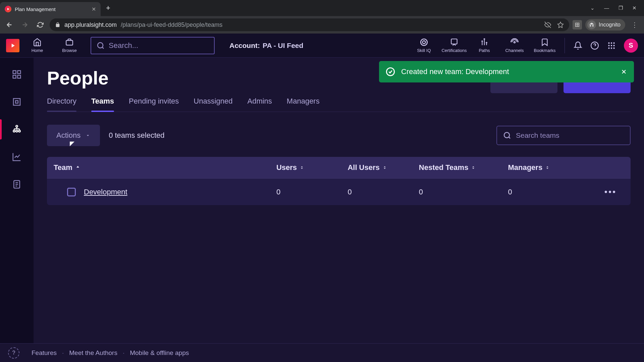 This screenshot has width=644, height=362. Describe the element at coordinates (58, 25) in the screenshot. I see `lock-icon` at that location.